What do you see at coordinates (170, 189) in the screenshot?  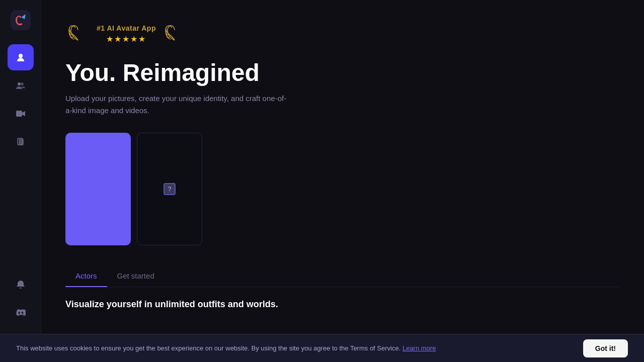 I see `preview-card-placeholder: ?` at bounding box center [170, 189].